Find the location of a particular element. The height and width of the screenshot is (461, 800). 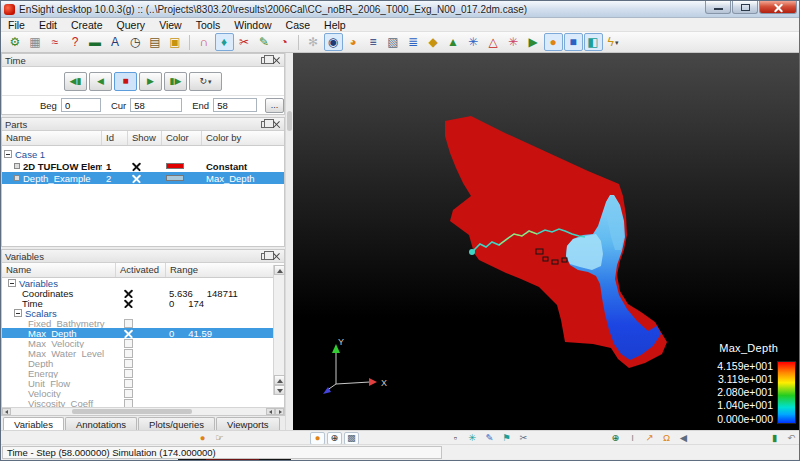

green-toggle-icon: ▮ is located at coordinates (774, 438).